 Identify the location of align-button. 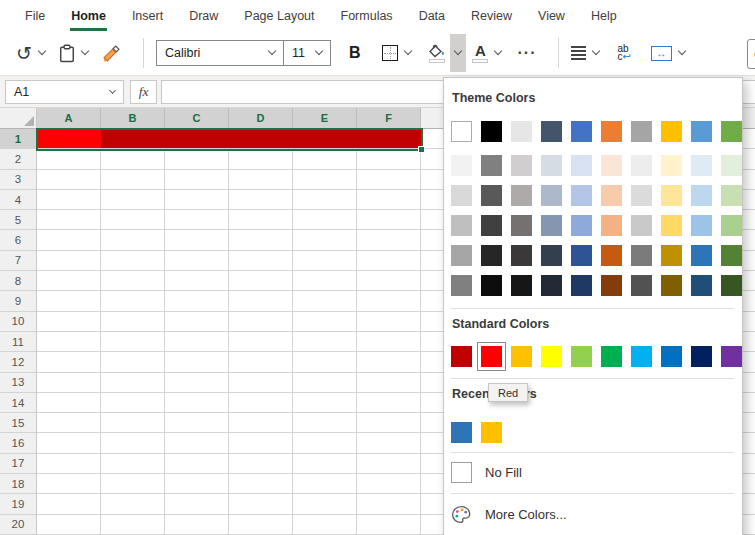
(585, 53).